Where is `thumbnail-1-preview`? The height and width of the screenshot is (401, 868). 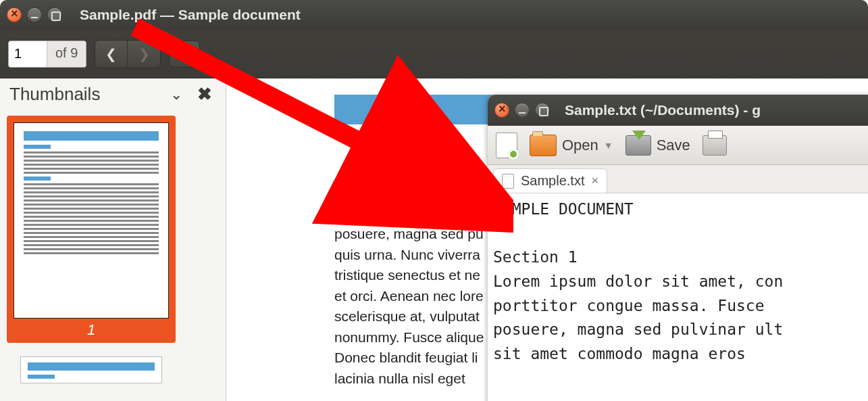 thumbnail-1-preview is located at coordinates (91, 220).